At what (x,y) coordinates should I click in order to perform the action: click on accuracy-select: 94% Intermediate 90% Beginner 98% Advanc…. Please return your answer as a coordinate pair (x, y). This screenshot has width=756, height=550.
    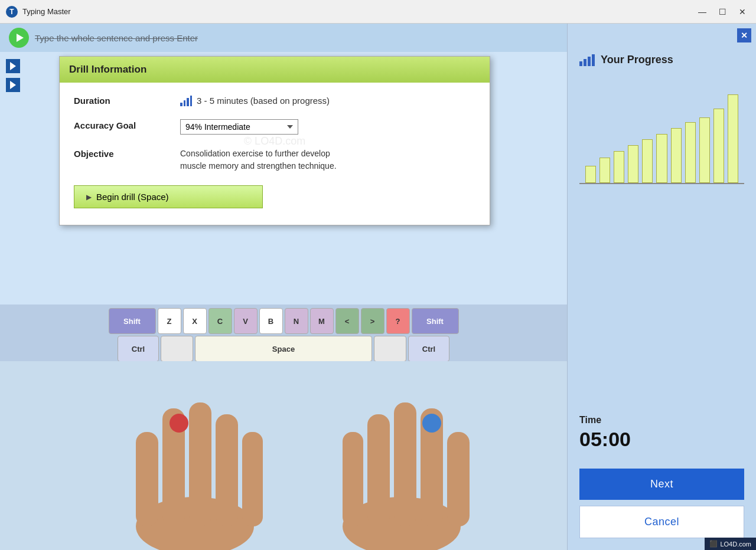
    Looking at the image, I should click on (239, 127).